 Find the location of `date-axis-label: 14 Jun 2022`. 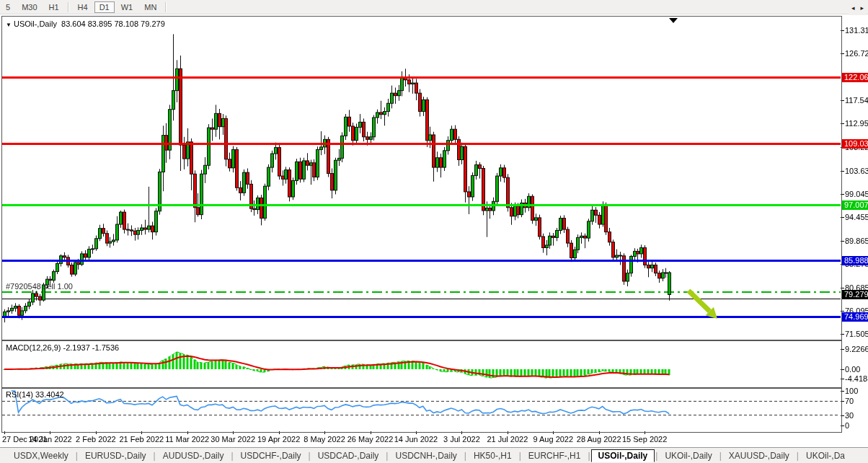

date-axis-label: 14 Jun 2022 is located at coordinates (417, 439).